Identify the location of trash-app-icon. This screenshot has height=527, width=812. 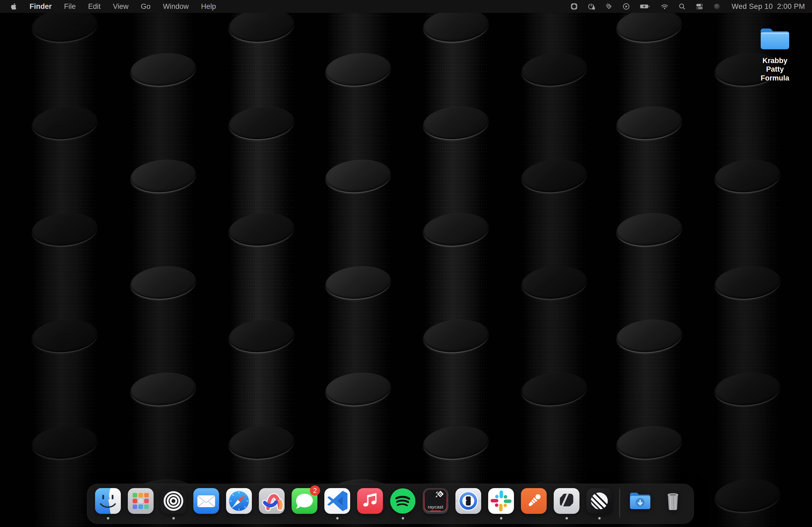
(673, 501).